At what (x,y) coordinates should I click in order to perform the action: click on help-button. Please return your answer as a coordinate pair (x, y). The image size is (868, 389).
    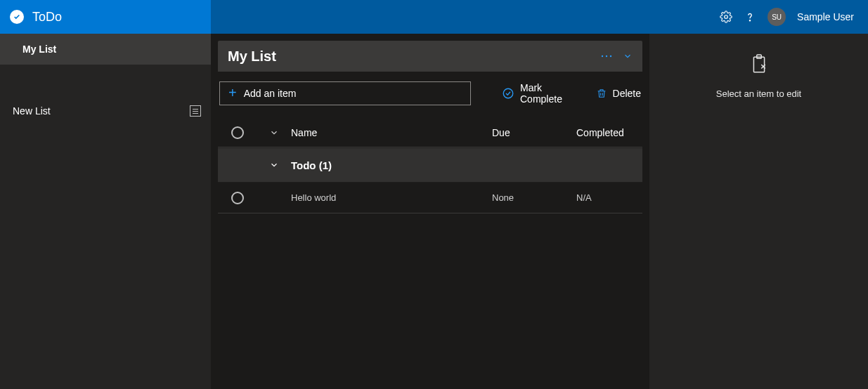
    Looking at the image, I should click on (750, 17).